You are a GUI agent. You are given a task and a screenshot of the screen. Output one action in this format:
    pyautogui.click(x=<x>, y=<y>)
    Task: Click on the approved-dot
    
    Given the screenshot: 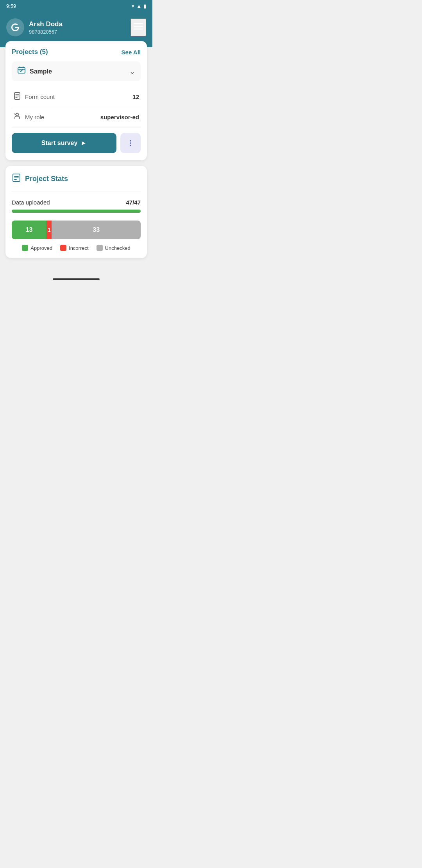 What is the action you would take?
    pyautogui.click(x=25, y=248)
    